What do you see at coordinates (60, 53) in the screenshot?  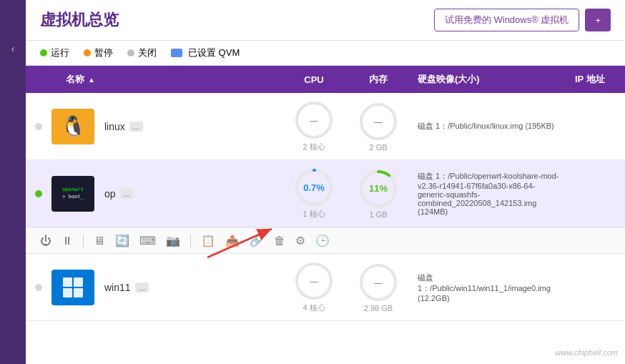 I see `running-label: 运行` at bounding box center [60, 53].